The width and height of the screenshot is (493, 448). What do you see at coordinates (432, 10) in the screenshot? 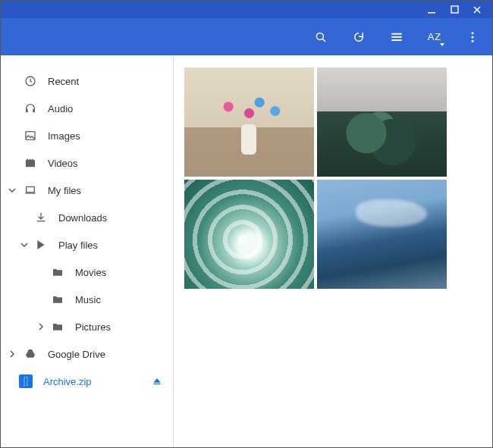
I see `minimize-icon` at bounding box center [432, 10].